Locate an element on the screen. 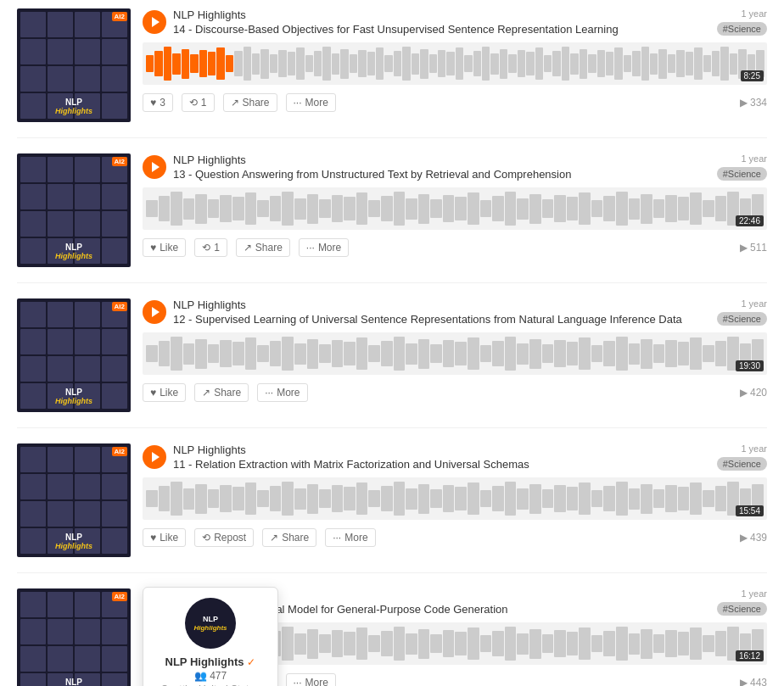 This screenshot has width=784, height=686. popup-verified-icon: ✓ is located at coordinates (251, 662).